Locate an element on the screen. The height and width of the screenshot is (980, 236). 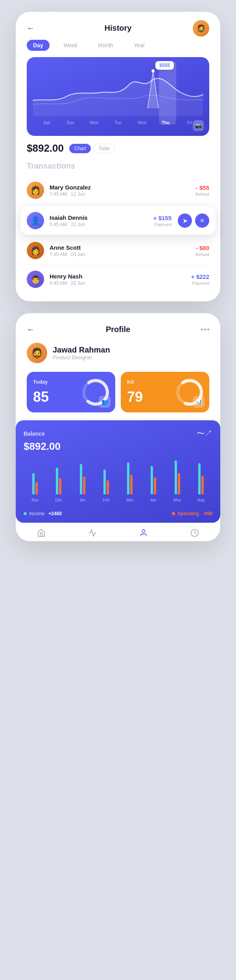
tx-amount: - $80 is located at coordinates (202, 248).